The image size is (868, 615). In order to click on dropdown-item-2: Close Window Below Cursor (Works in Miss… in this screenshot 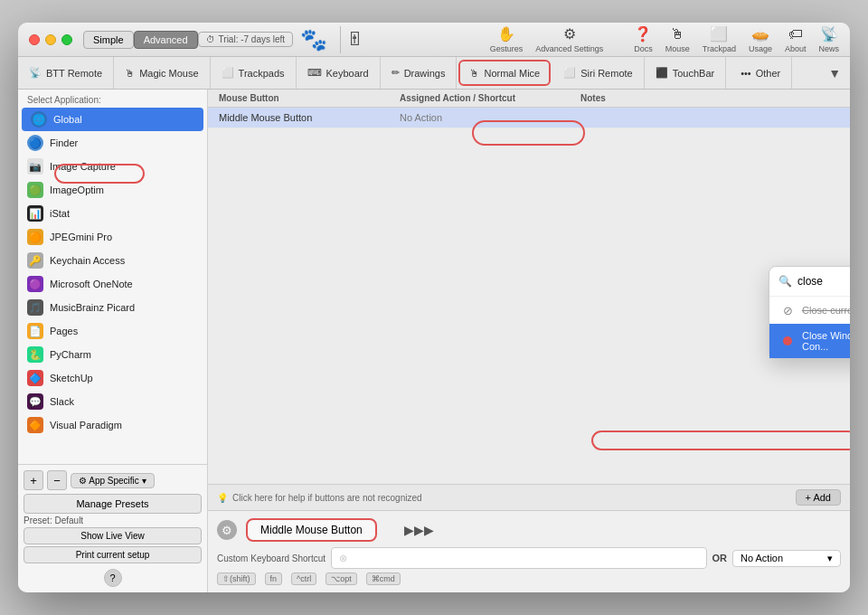, I will do `click(810, 341)`.